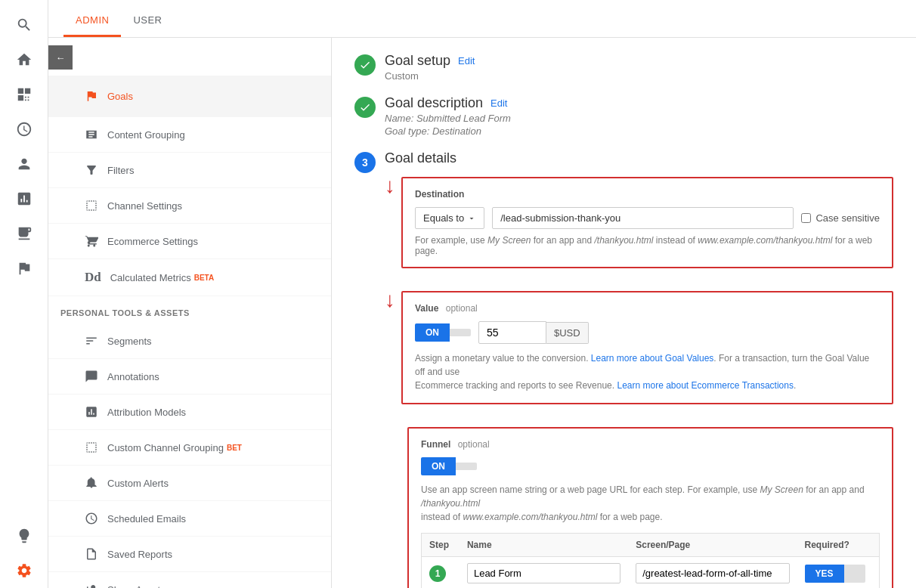  I want to click on step2-edit-link: Edit, so click(499, 103).